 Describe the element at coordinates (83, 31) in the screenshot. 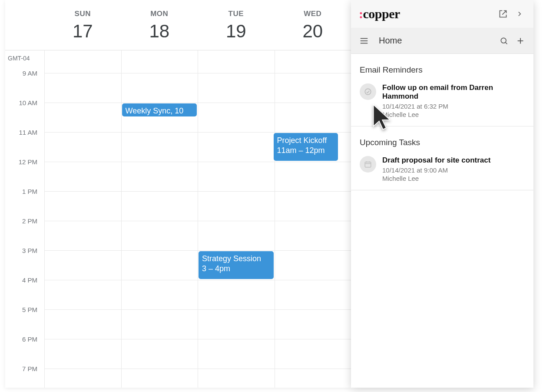

I see `day-number: 17` at that location.